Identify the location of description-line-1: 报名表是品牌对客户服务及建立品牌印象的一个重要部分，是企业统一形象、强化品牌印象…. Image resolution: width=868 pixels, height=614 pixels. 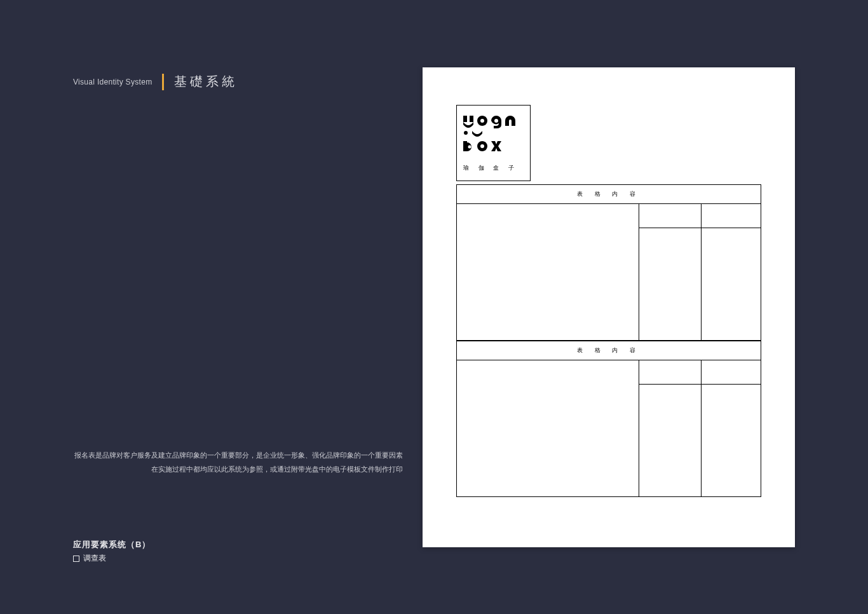
(239, 455).